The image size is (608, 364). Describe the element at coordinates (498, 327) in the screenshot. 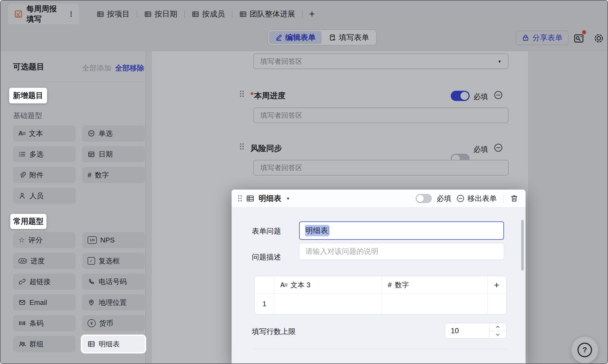

I see `stepper-up-button` at that location.